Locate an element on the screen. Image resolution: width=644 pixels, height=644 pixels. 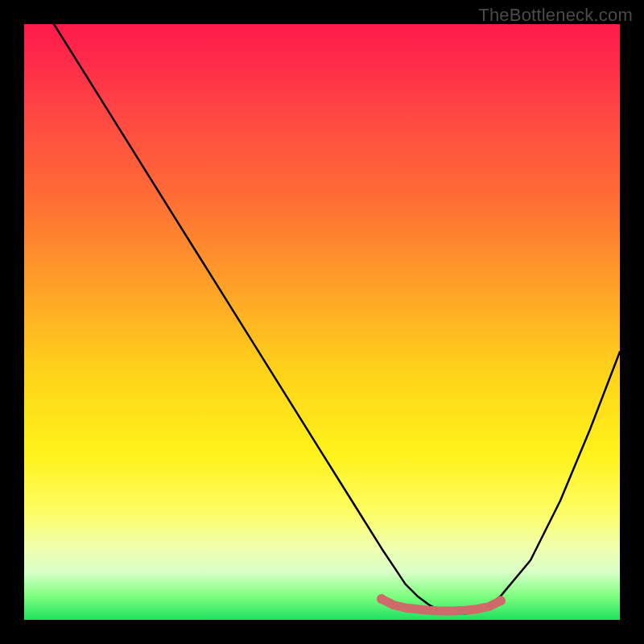
highlight-end-dot is located at coordinates (501, 601).